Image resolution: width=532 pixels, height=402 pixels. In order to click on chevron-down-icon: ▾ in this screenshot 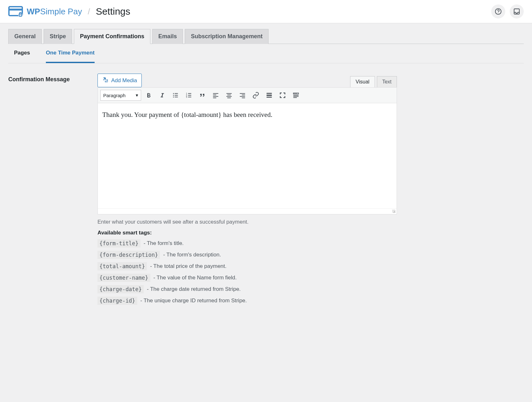, I will do `click(137, 95)`.